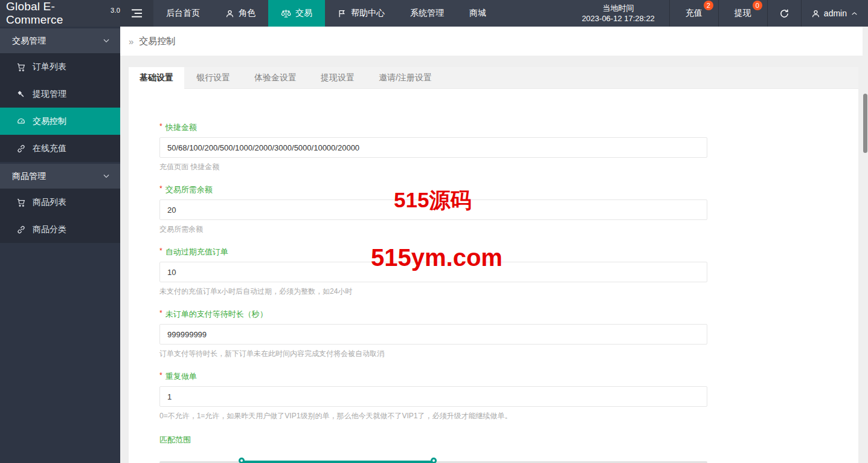 This screenshot has height=463, width=868. Describe the element at coordinates (60, 66) in the screenshot. I see `sidebar-item-order-list: 订单列表` at that location.